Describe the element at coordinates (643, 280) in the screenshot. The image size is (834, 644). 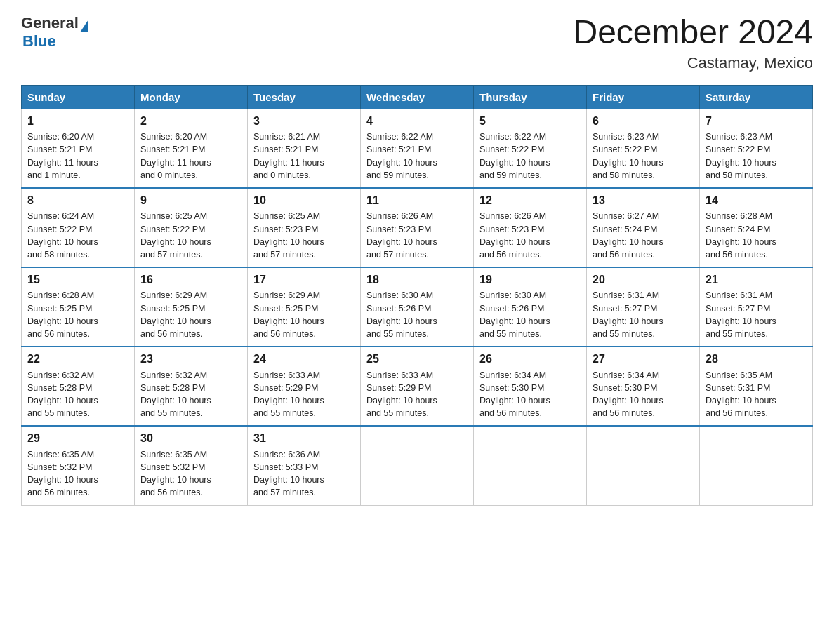
I see `day-number: 20` at that location.